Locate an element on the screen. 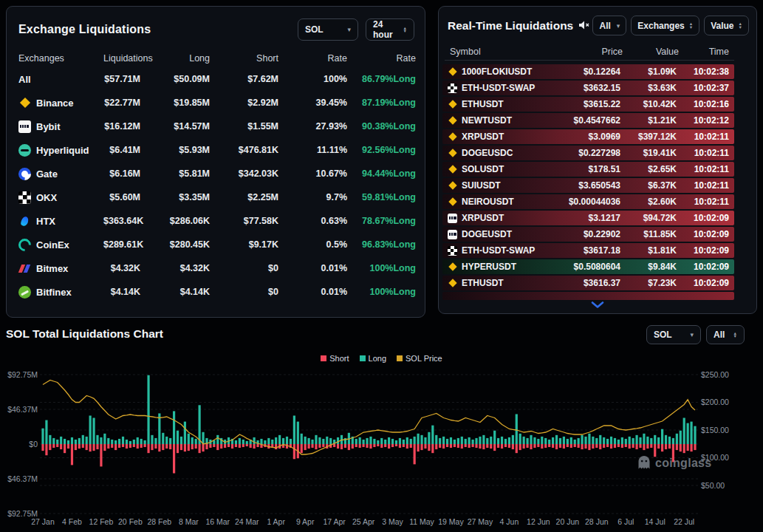 The height and width of the screenshot is (532, 763). symbol-name: HYPERUSDT is located at coordinates (489, 267).